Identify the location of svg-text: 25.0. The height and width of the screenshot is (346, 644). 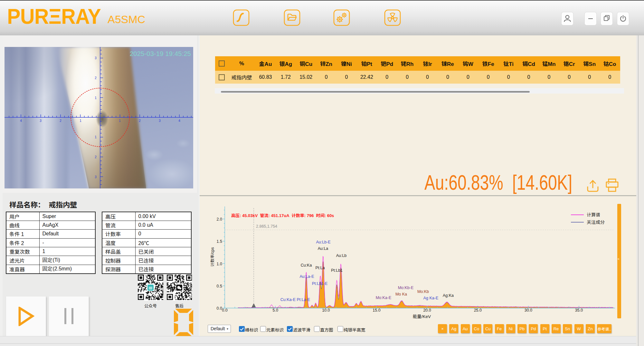
(478, 310).